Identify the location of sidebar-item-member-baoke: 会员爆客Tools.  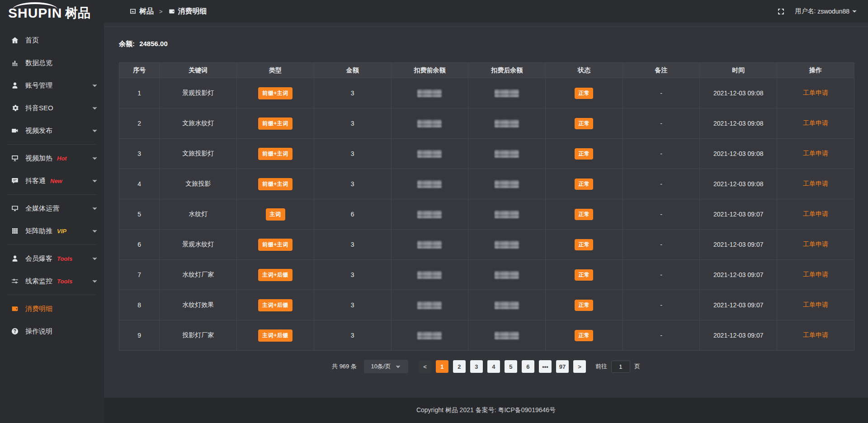
(52, 258).